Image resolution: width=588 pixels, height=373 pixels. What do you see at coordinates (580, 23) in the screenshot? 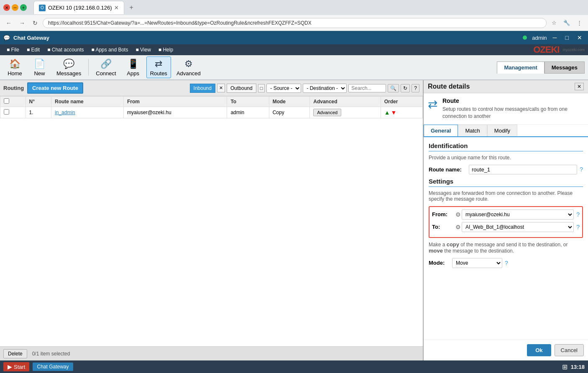
I see `menu-btn: ⋮` at bounding box center [580, 23].